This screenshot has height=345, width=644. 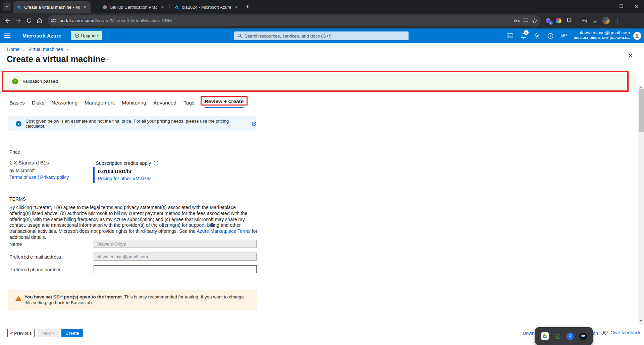 What do you see at coordinates (606, 7) in the screenshot?
I see `window-minimize-button: —` at bounding box center [606, 7].